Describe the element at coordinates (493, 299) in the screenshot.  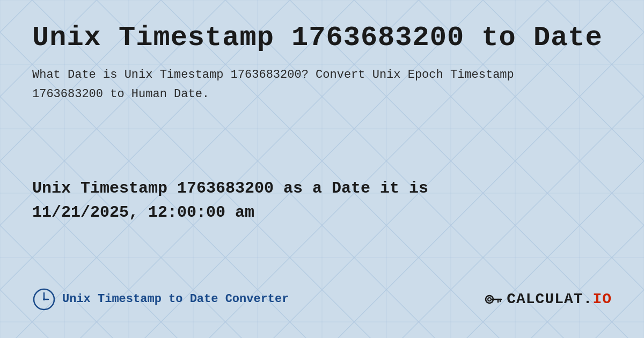
I see `logo-icon` at that location.